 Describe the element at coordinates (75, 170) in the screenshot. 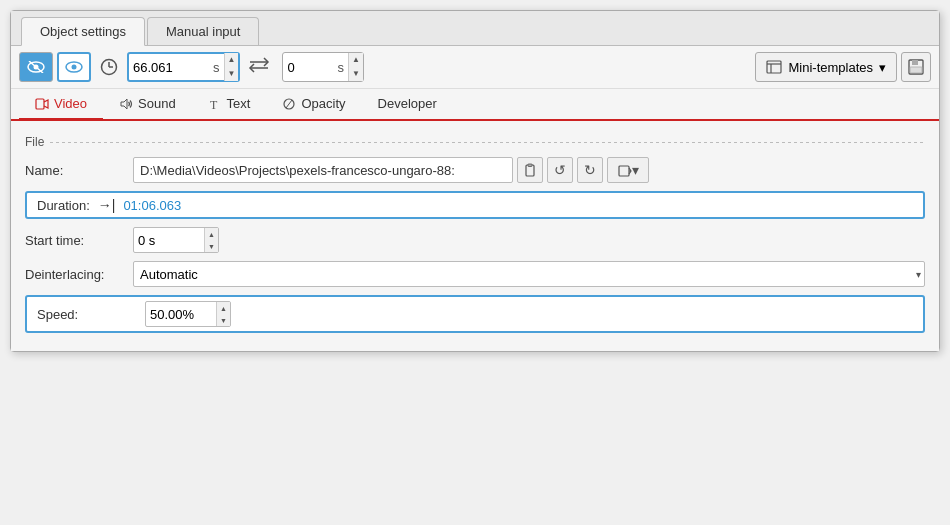

I see `name-label: Name:` at that location.